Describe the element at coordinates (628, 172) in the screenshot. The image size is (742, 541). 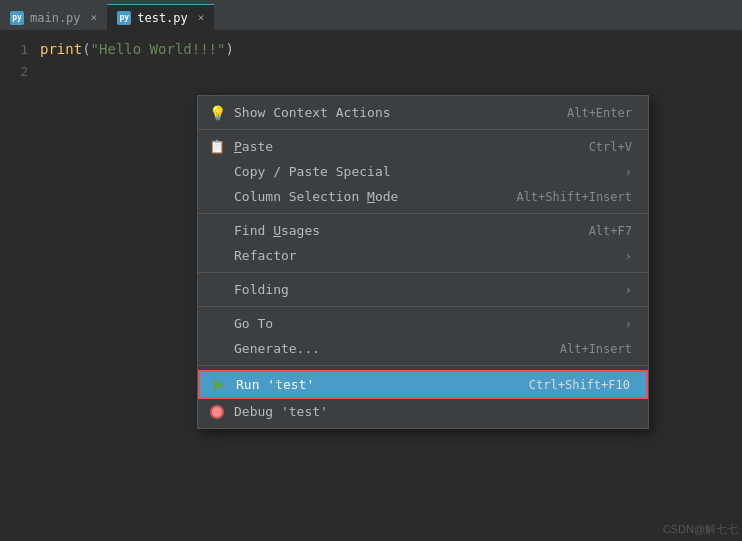
I see `copy-paste-special-arrow-icon: ›` at that location.